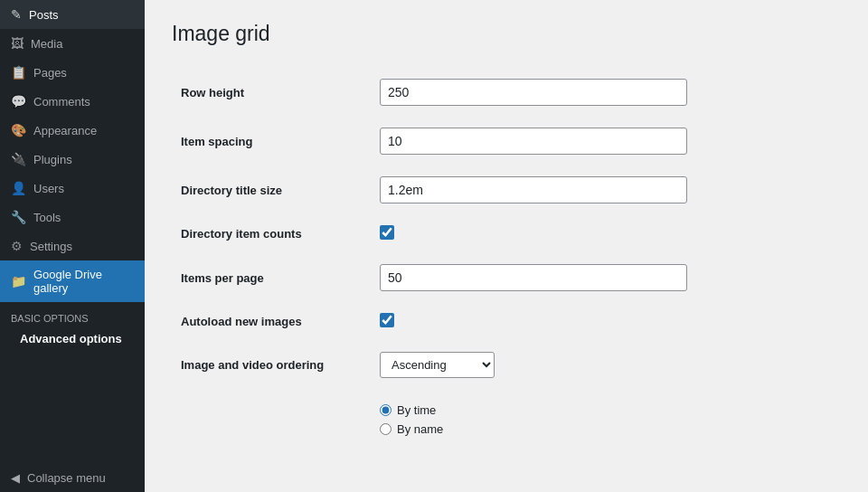  Describe the element at coordinates (18, 101) in the screenshot. I see `comments-icon: 💬` at that location.